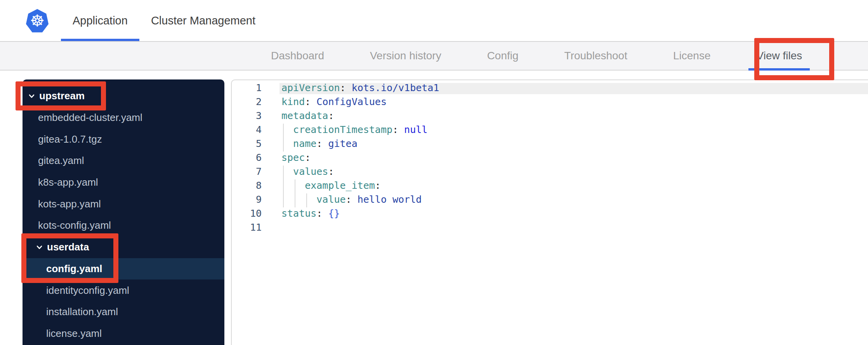  Describe the element at coordinates (348, 130) in the screenshot. I see `line-content: creationTimestamp: null` at that location.